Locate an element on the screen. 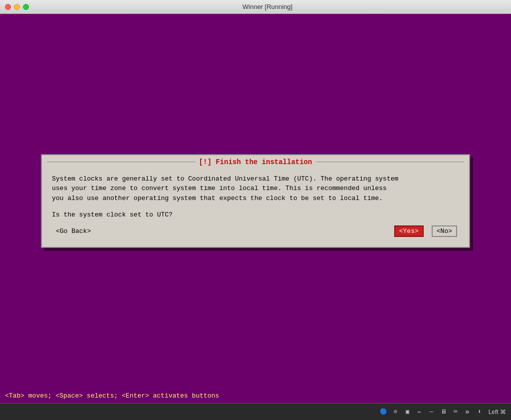 This screenshot has height=420, width=511. window-chrome: Winner [Running] is located at coordinates (256, 7).